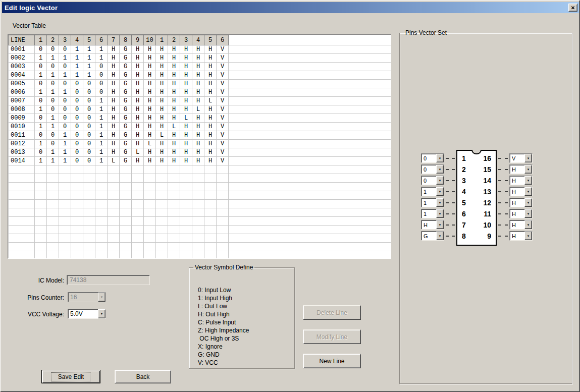 This screenshot has width=580, height=392. Describe the element at coordinates (200, 135) in the screenshot. I see `table-row: 0011001001HGHHLHHHHV` at that location.